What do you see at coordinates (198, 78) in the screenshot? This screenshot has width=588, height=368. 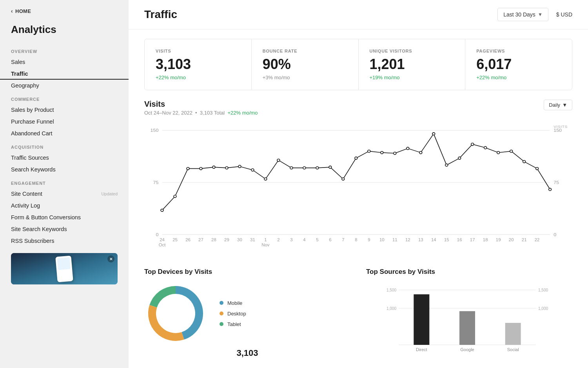 I see `stat-change-visits: +22% mo/mo` at bounding box center [198, 78].